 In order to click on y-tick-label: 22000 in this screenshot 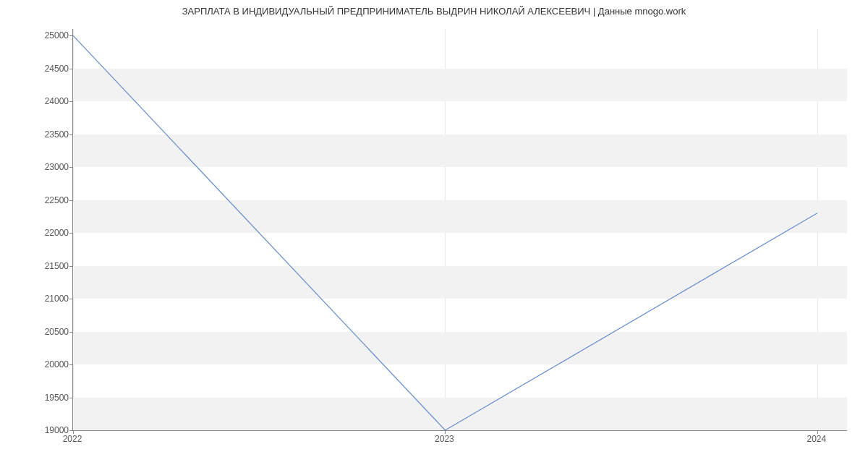, I will do `click(47, 233)`.